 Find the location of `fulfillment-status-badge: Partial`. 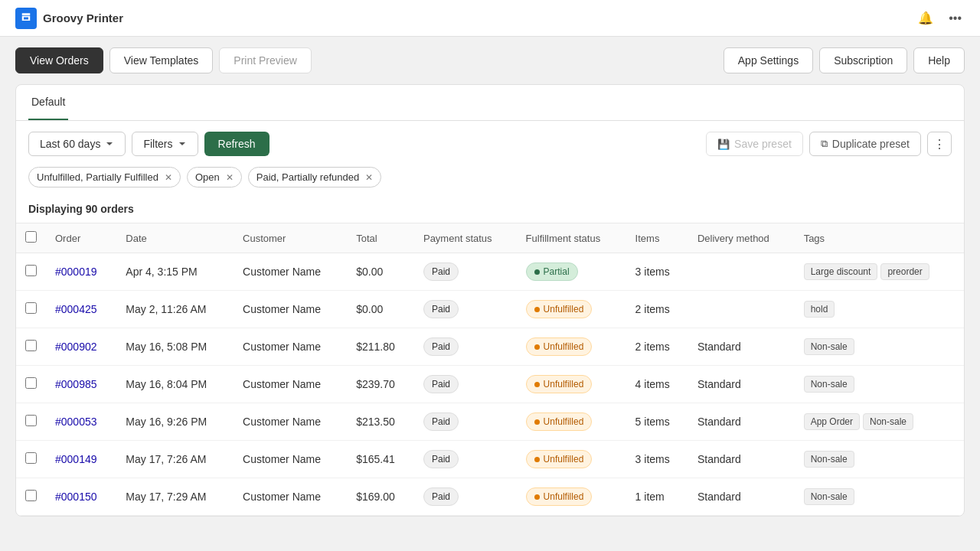

fulfillment-status-badge: Partial is located at coordinates (552, 272).